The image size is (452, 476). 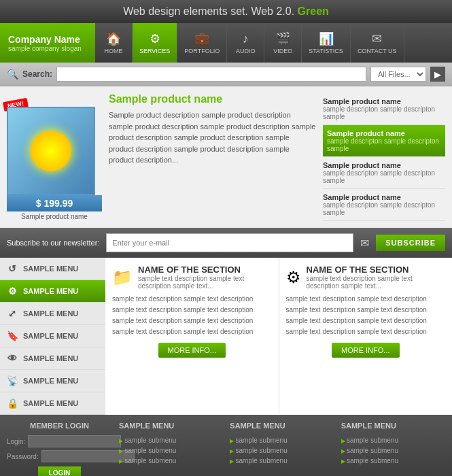 I want to click on footer-menu-title-0: SAMPLE MENU, so click(x=171, y=426).